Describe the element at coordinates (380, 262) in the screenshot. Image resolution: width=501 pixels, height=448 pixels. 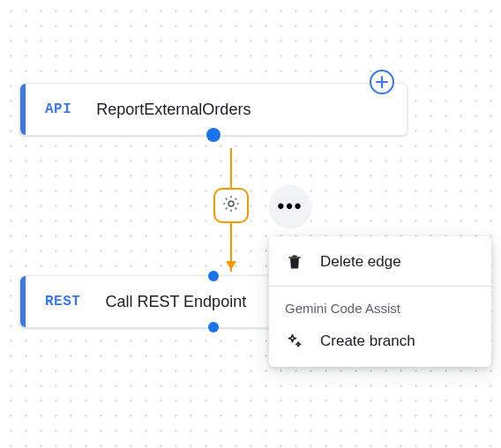
I see `menu-item-delete-edge: Delete edge` at that location.